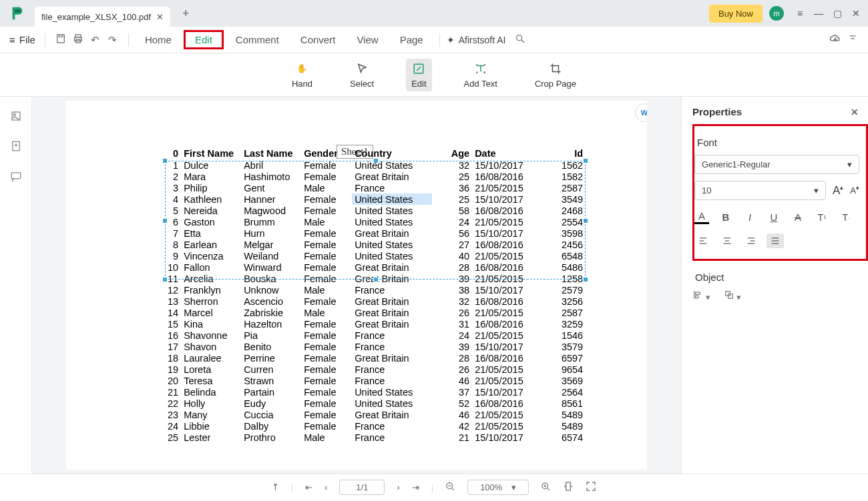 The width and height of the screenshot is (868, 501). What do you see at coordinates (95, 40) in the screenshot?
I see `undo-icon: ↶` at bounding box center [95, 40].